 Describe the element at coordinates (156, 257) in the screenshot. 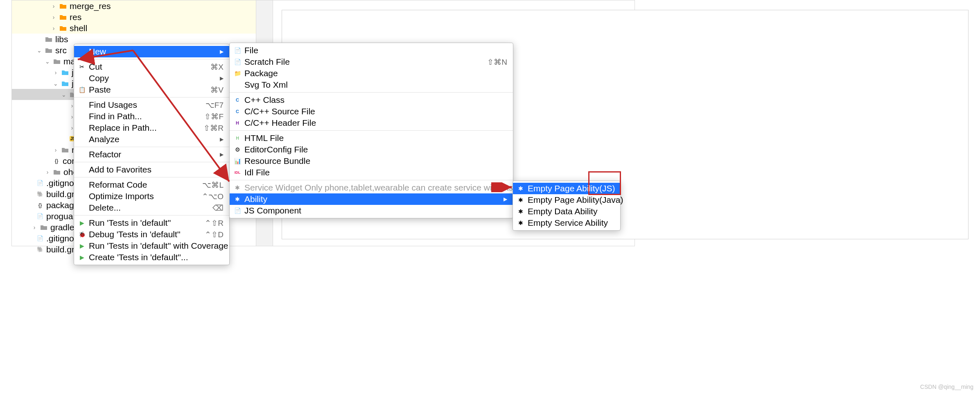

I see `menu-label: Create 'Tests in 'default''...` at that location.